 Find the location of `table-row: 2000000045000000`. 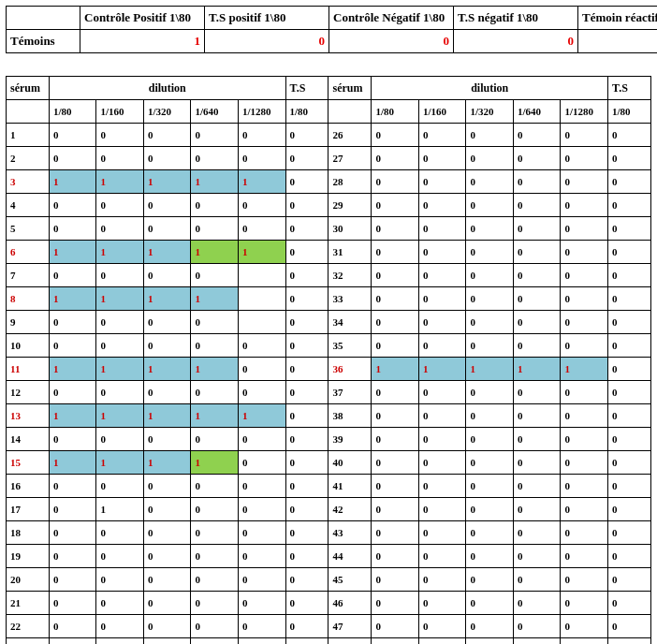

table-row: 2000000045000000 is located at coordinates (329, 580).